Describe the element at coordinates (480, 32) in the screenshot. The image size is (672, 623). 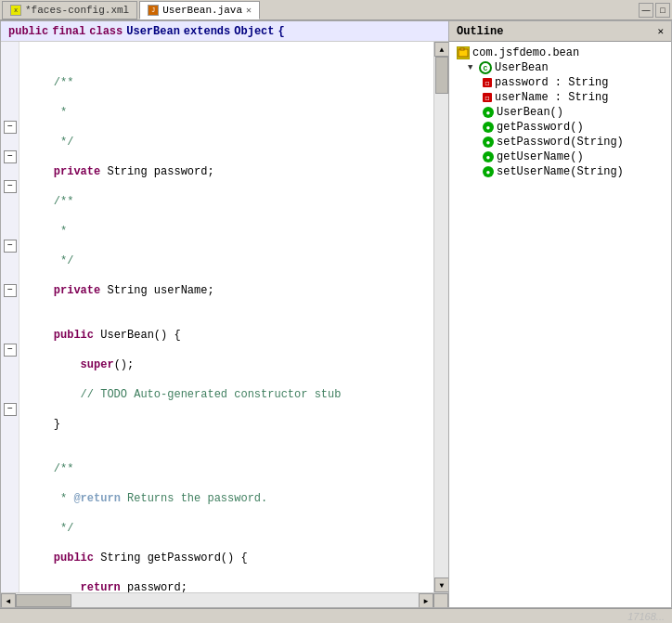
I see `outline-title: Outline` at that location.